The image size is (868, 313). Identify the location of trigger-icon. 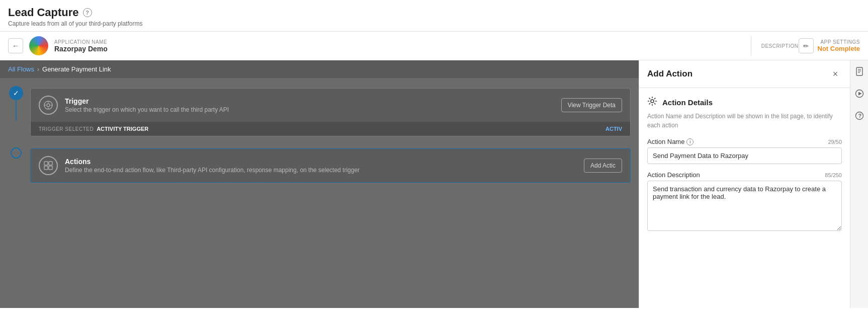
(48, 105).